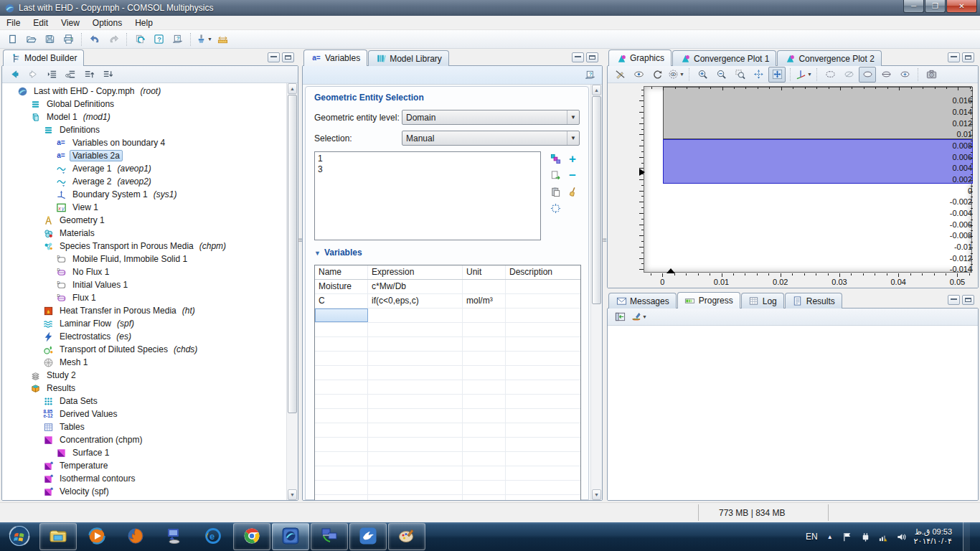 The width and height of the screenshot is (980, 551). I want to click on i-dock-button, so click(620, 317).